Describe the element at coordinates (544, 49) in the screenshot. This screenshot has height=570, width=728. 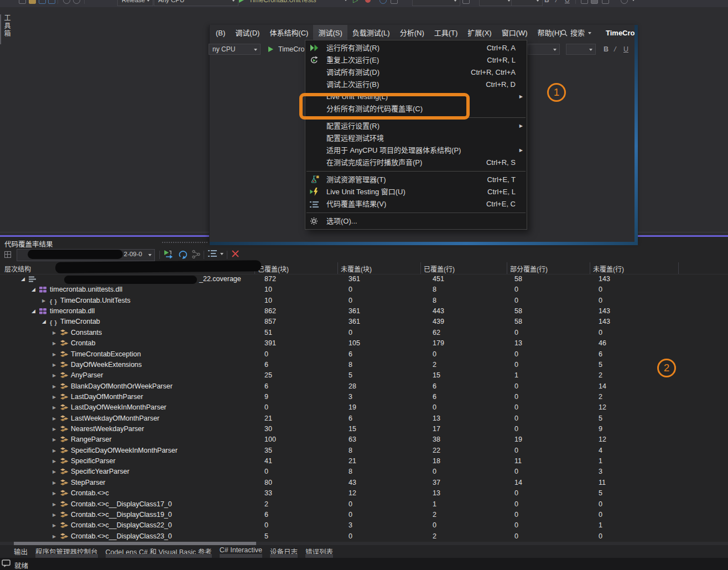
I see `style-dropdown-empty` at that location.